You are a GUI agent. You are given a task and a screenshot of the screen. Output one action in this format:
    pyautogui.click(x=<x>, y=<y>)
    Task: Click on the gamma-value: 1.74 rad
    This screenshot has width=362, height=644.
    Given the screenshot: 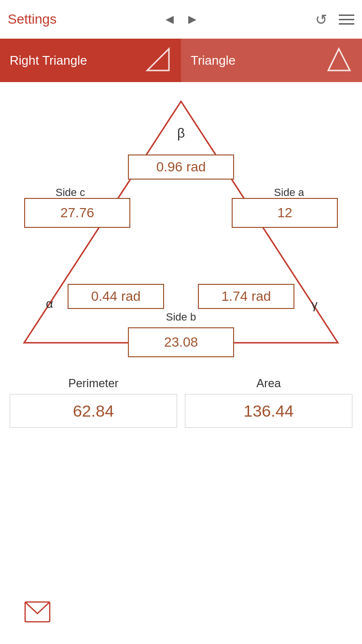 What is the action you would take?
    pyautogui.click(x=246, y=296)
    